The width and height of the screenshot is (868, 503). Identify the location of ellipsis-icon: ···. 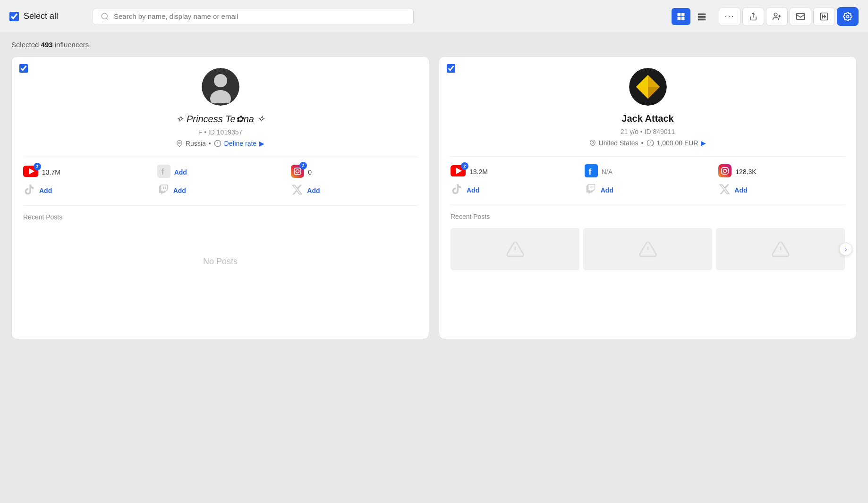
(729, 16).